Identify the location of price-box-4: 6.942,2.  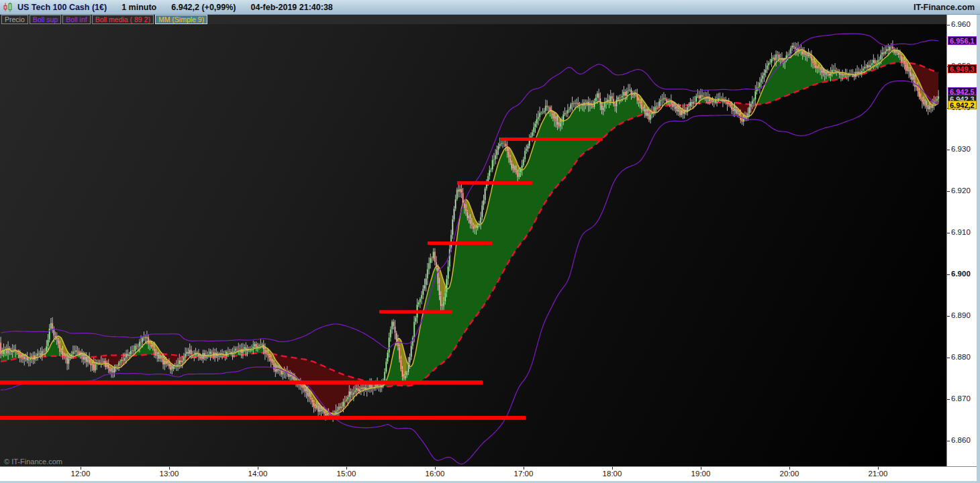
(963, 105).